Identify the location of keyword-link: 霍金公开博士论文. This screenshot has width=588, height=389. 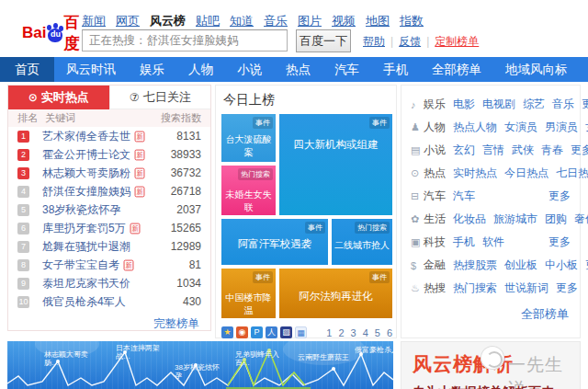
(86, 154).